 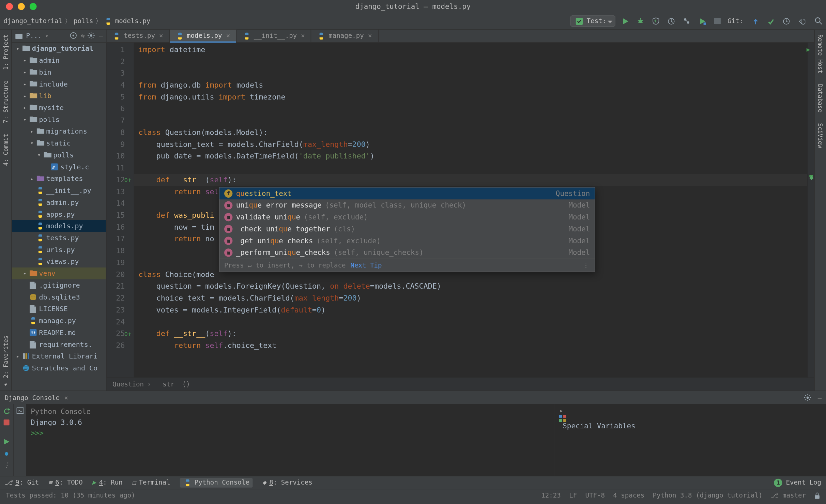 I want to click on tree-file: tests.py, so click(x=59, y=238).